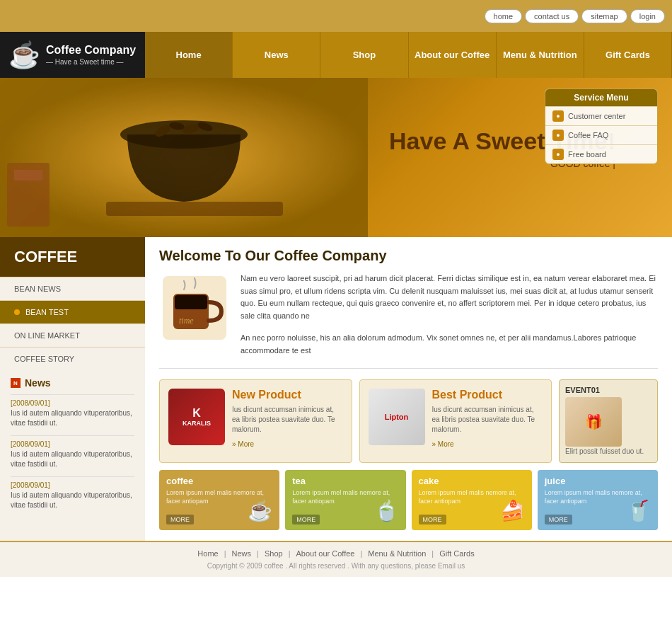  Describe the element at coordinates (638, 511) in the screenshot. I see `category-juice-icon: 🥤` at that location.